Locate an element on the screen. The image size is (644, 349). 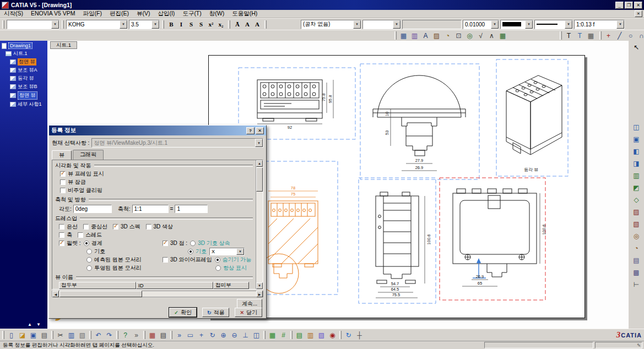
snap-to-grid-icon: # is located at coordinates (283, 335).